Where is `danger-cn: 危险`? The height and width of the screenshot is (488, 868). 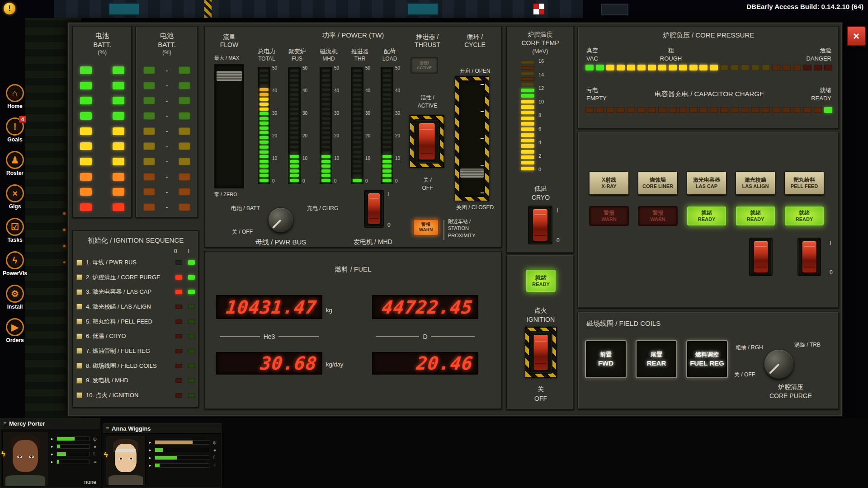
danger-cn: 危险 is located at coordinates (819, 51).